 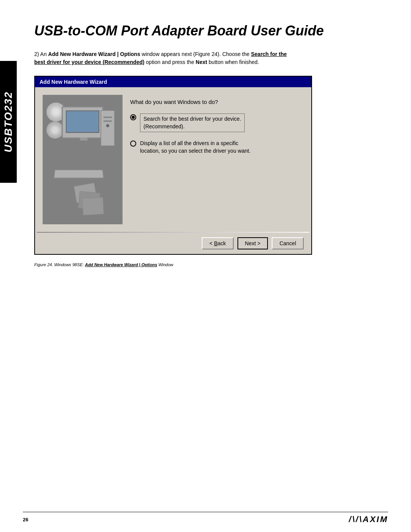 I want to click on keyboard, so click(x=79, y=174).